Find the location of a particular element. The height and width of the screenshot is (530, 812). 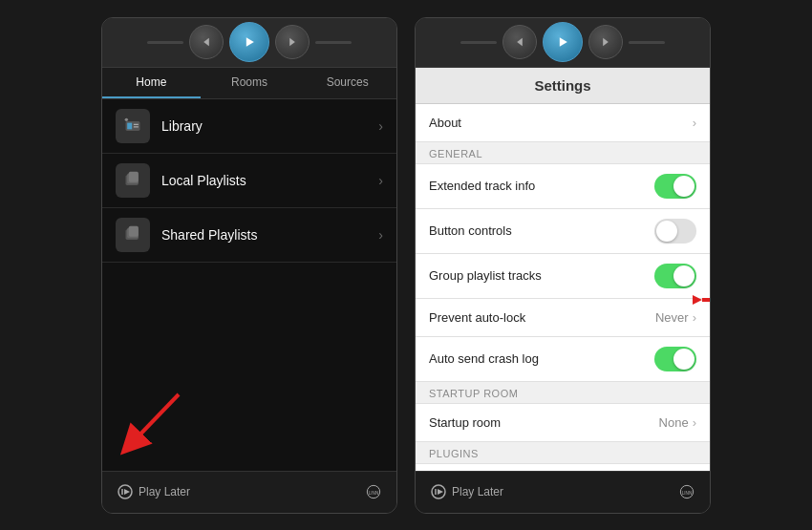

settings-extended-track-label: Extended track info is located at coordinates (542, 185).